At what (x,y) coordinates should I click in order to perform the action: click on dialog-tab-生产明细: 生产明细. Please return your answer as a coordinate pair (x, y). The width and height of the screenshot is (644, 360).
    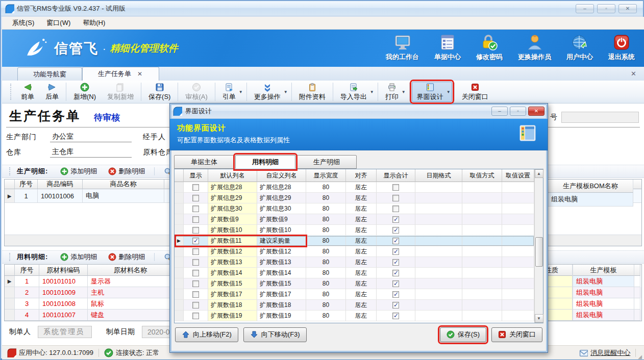
    Looking at the image, I should click on (327, 162).